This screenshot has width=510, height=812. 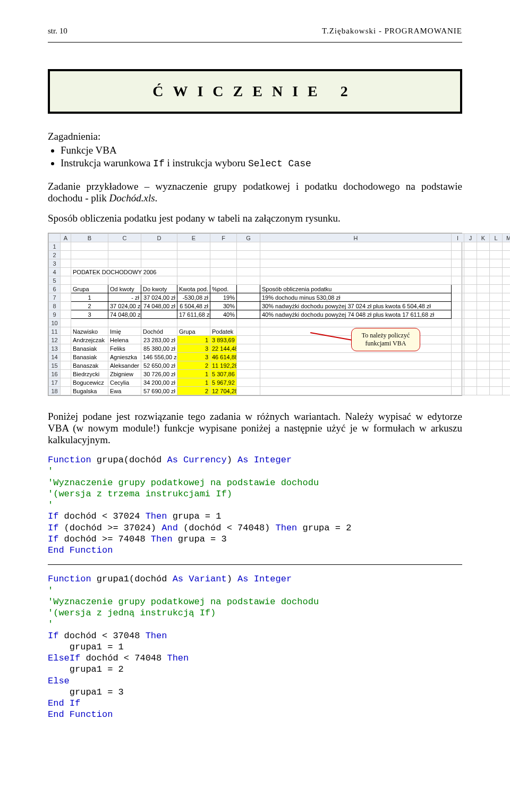 What do you see at coordinates (261, 157) in the screenshot?
I see `bullet-list: Funkcje VBA Instrukcja warunkowa If i in…` at bounding box center [261, 157].